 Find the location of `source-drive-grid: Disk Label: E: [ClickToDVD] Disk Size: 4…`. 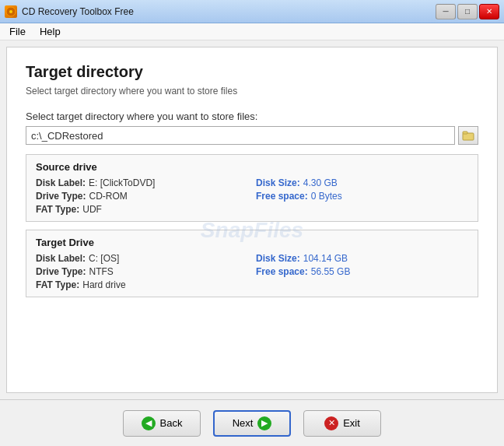

source-drive-grid: Disk Label: E: [ClickToDVD] Disk Size: 4… is located at coordinates (252, 196).